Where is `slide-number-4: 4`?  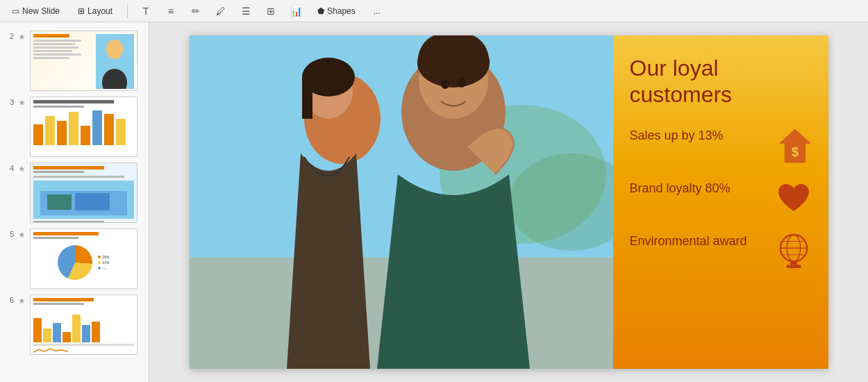
slide-number-4: 4 is located at coordinates (9, 167).